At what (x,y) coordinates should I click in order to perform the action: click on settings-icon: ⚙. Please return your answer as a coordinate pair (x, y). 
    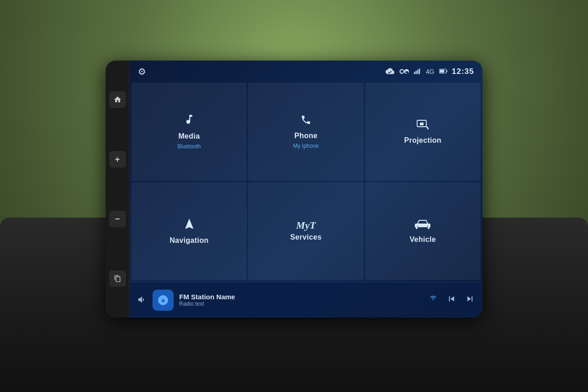
    Looking at the image, I should click on (142, 72).